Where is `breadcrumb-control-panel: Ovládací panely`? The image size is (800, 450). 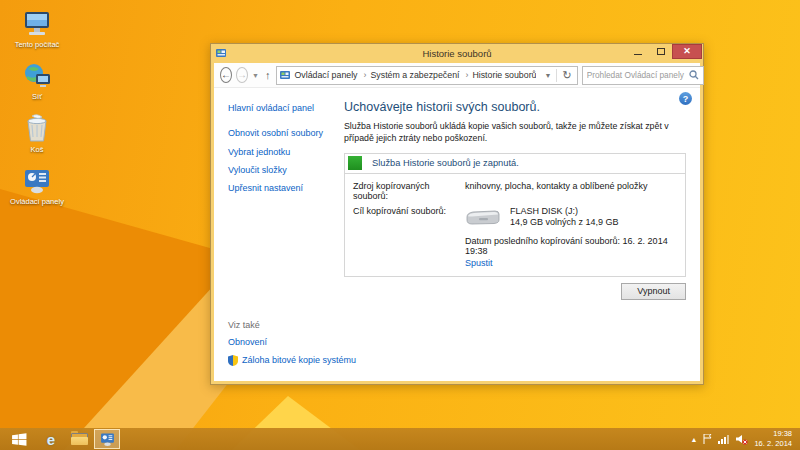 breadcrumb-control-panel: Ovládací panely is located at coordinates (326, 75).